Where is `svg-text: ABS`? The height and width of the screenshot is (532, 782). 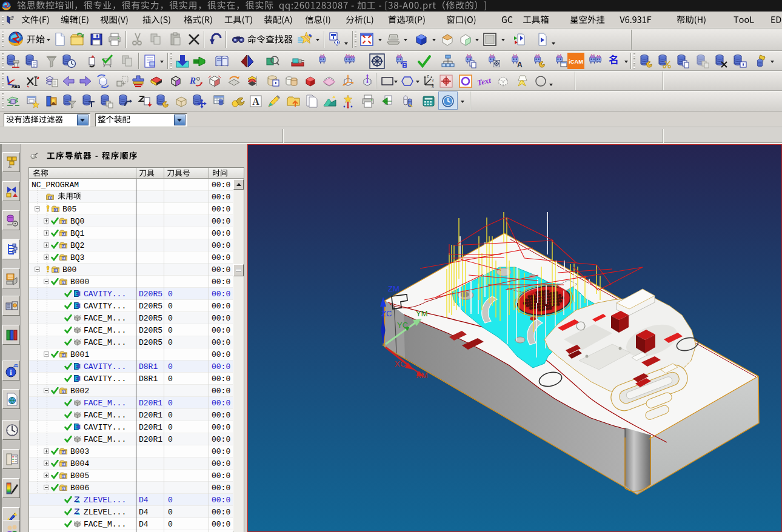 svg-text: ABS is located at coordinates (16, 86).